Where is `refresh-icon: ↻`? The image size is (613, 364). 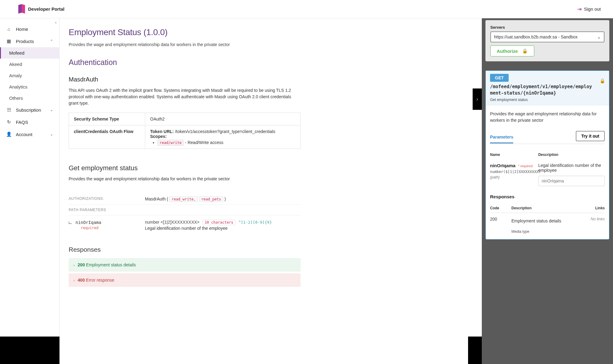 refresh-icon: ↻ is located at coordinates (9, 122).